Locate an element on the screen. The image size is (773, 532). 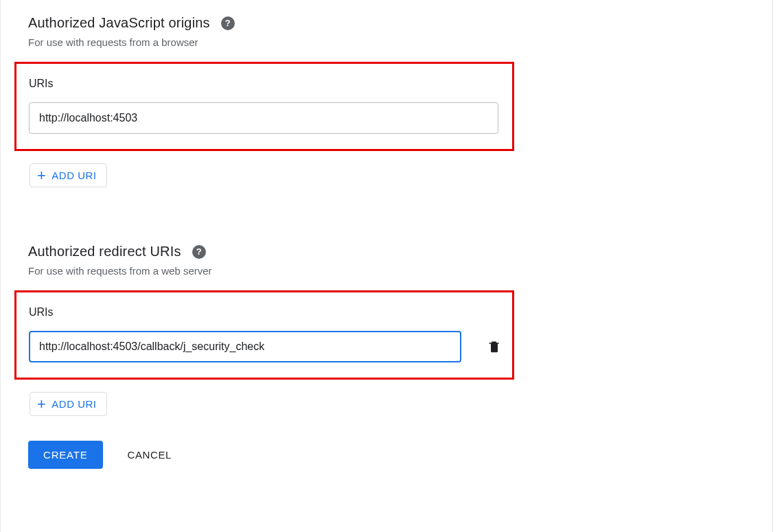
js-origins-uris-box: URIs is located at coordinates (264, 106).